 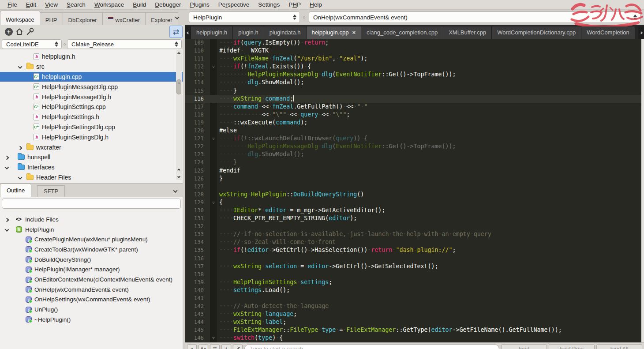 What do you see at coordinates (51, 191) in the screenshot?
I see `panel-tab-sftp: SFTP` at bounding box center [51, 191].